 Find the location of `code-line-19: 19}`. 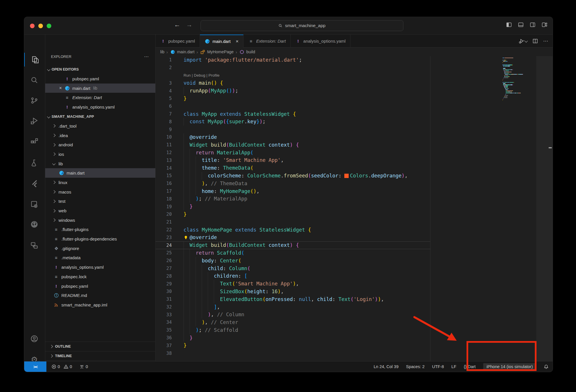

code-line-19: 19} is located at coordinates (354, 207).